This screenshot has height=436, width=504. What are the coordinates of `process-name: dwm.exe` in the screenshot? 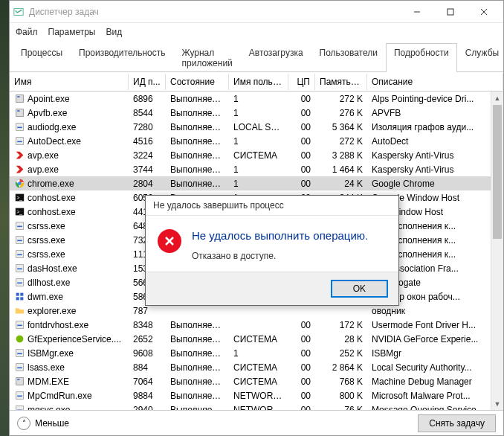 It's located at (45, 297).